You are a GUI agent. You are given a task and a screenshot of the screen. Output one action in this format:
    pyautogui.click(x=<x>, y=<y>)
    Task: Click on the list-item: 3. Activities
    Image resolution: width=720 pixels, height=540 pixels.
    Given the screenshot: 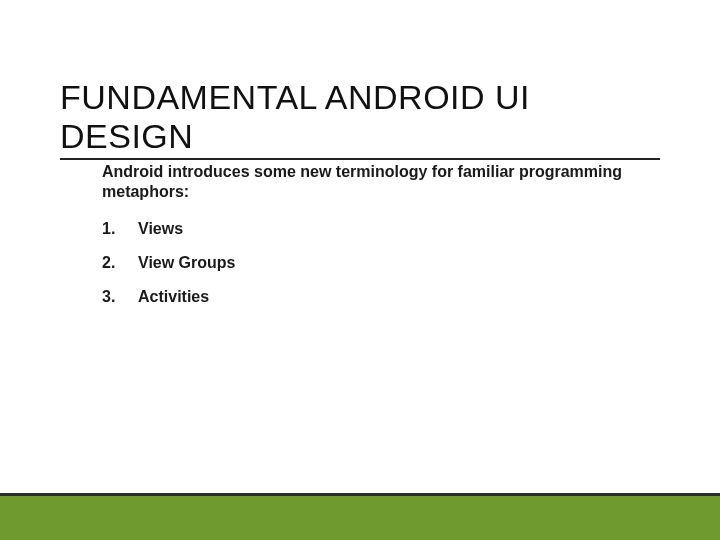 What is the action you would take?
    pyautogui.click(x=381, y=297)
    